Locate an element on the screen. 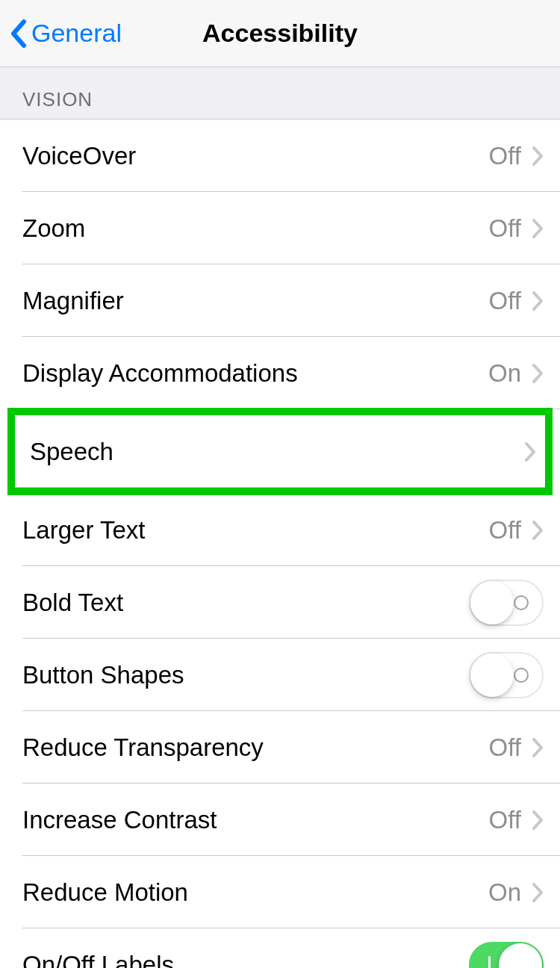 Image resolution: width=560 pixels, height=968 pixels. row-label: VoiceOver is located at coordinates (255, 156).